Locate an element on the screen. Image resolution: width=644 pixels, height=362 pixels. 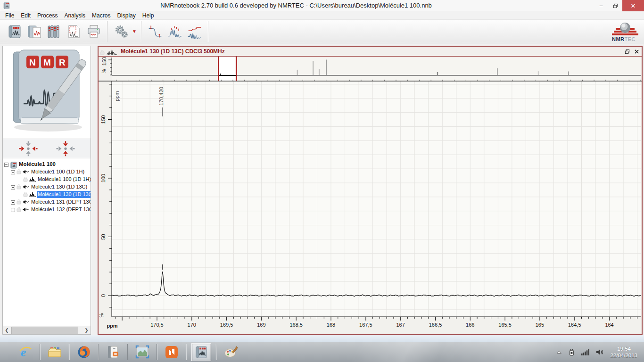
tree-item-label: Molécule1 132 (DEPT 13C) is located at coordinates (60, 209).